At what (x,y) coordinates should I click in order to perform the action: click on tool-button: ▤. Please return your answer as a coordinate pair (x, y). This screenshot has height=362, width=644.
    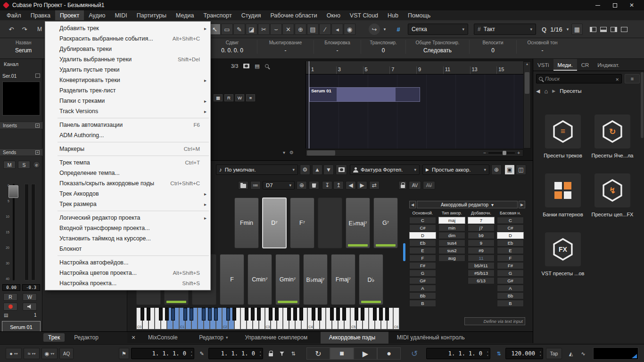
    Looking at the image, I should click on (313, 29).